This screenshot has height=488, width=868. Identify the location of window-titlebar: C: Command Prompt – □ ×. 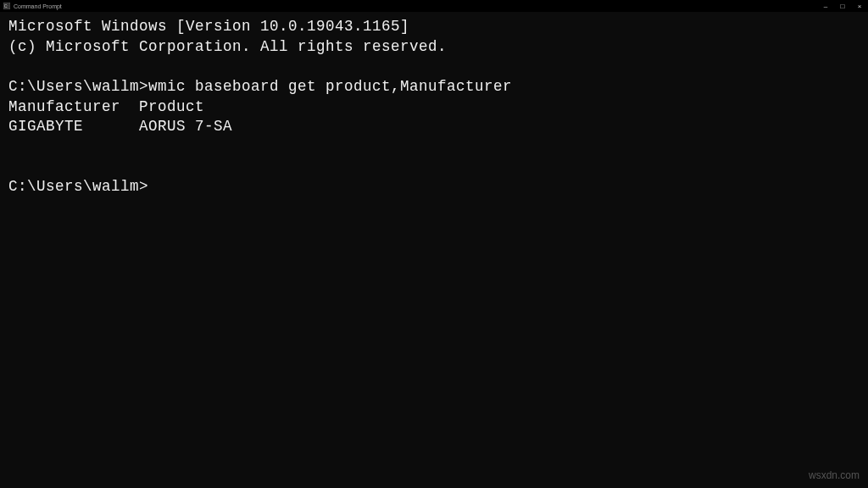
(434, 6).